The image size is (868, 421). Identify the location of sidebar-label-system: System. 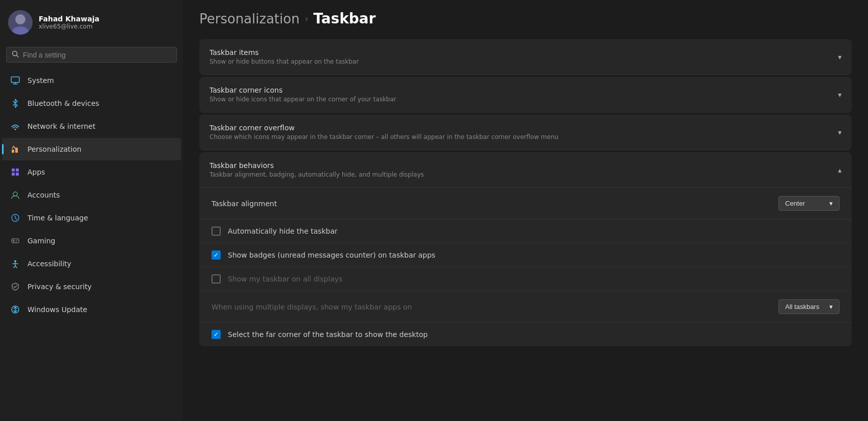
(41, 80).